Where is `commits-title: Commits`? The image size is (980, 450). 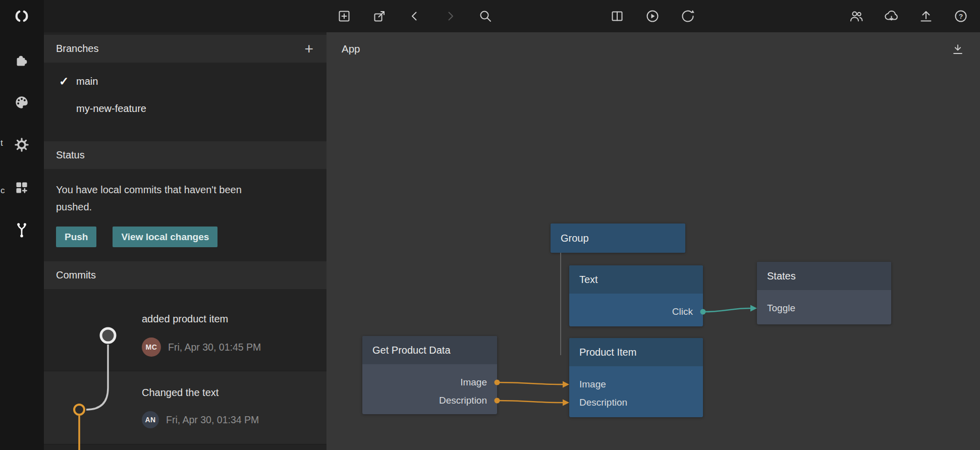
commits-title: Commits is located at coordinates (76, 275).